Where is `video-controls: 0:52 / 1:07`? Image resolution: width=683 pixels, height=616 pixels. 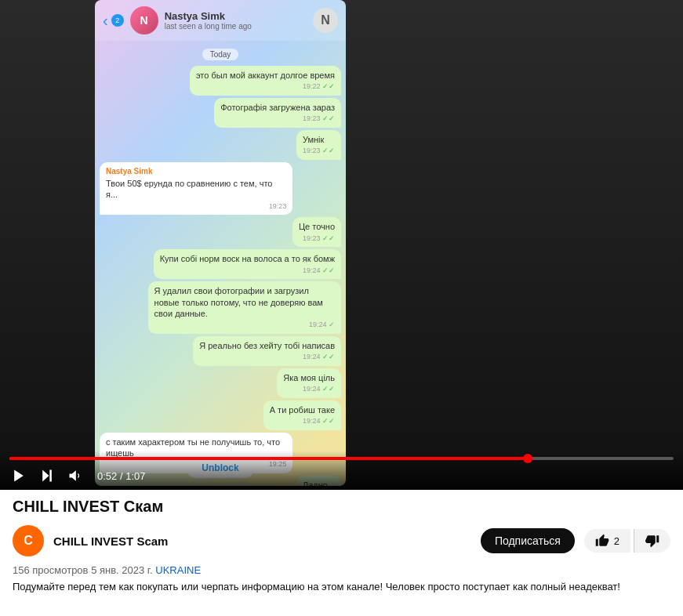 video-controls: 0:52 / 1:07 is located at coordinates (342, 470).